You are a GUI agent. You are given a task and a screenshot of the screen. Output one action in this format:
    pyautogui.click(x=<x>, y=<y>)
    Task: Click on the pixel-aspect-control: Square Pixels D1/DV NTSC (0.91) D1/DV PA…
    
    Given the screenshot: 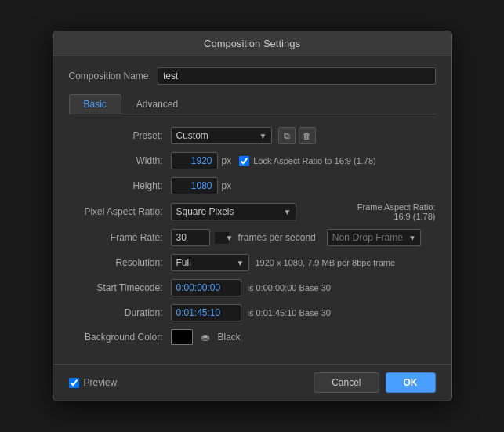 What is the action you would take?
    pyautogui.click(x=303, y=212)
    